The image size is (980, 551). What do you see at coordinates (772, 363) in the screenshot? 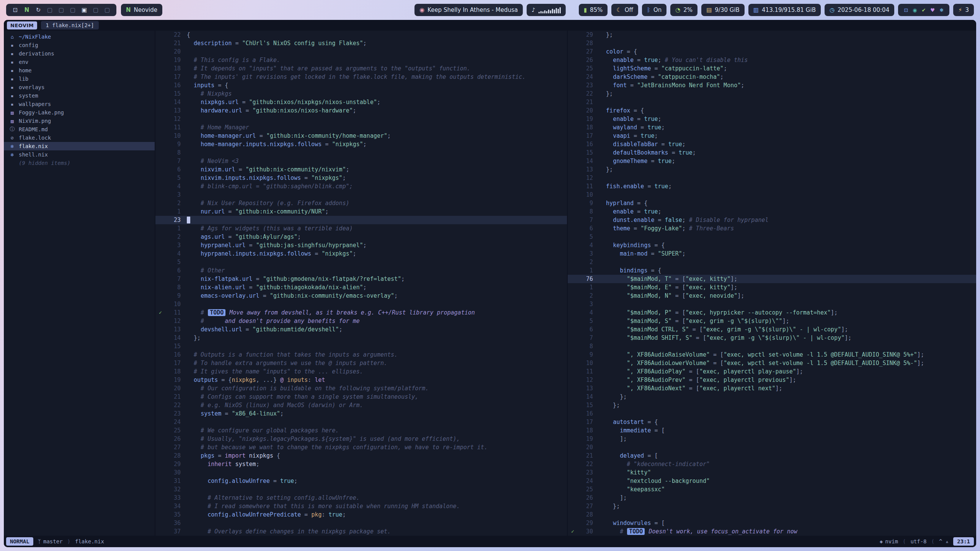
I see `code-line: 10 ", XF86AudioLowerVolume" = ["exec, wp…` at bounding box center [772, 363].